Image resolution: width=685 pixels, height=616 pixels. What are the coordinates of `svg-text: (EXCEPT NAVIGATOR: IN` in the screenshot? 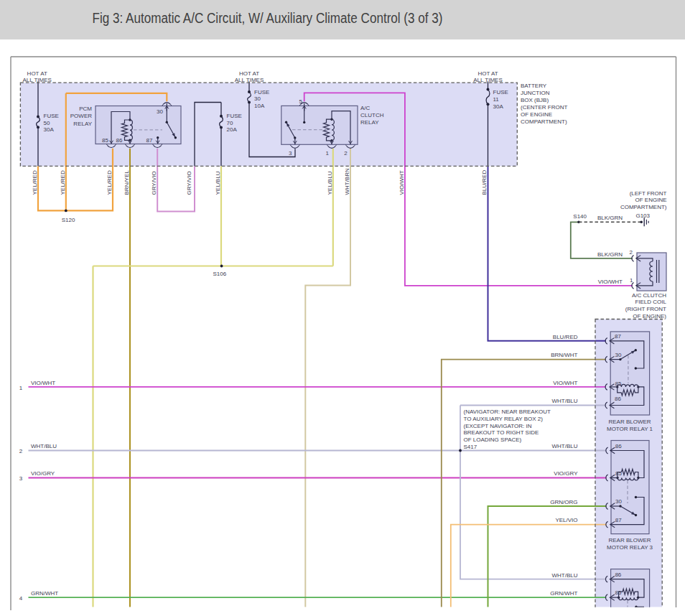 It's located at (498, 426).